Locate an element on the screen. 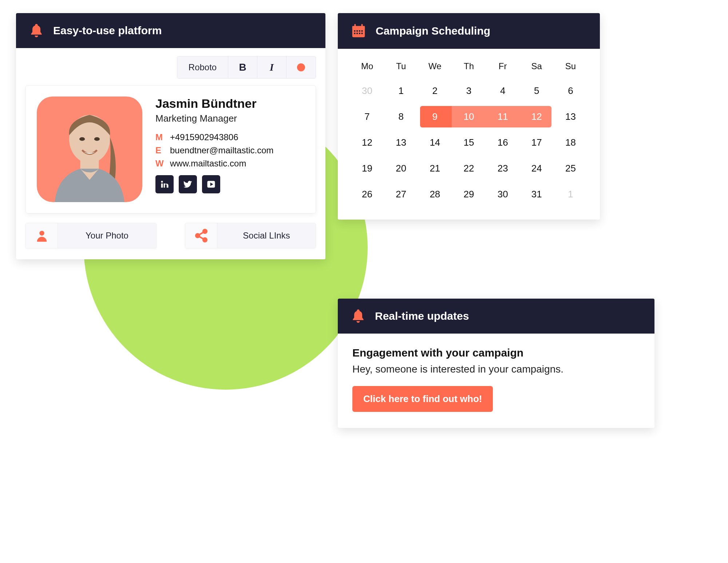 Image resolution: width=728 pixels, height=563 pixels. social-links-button: Social LInks is located at coordinates (250, 236).